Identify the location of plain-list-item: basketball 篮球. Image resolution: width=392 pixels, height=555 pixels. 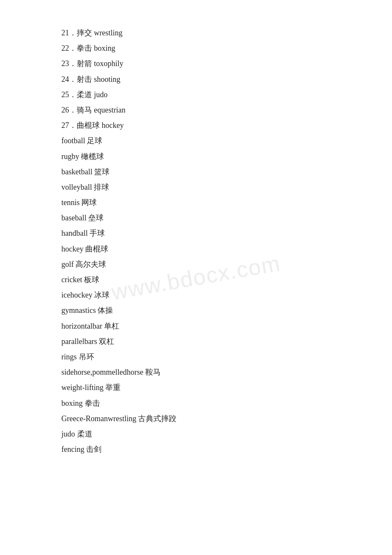
(196, 172).